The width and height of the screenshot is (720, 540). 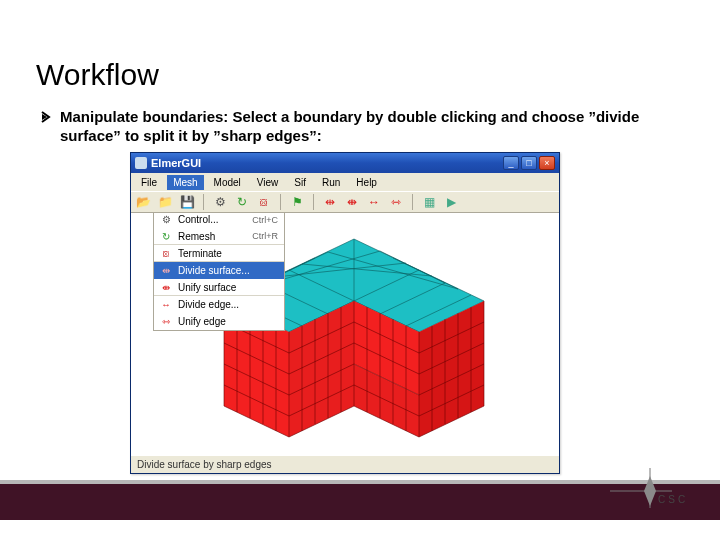 I want to click on window-titlebar: ElmerGUI _ □ ×, so click(x=345, y=163).